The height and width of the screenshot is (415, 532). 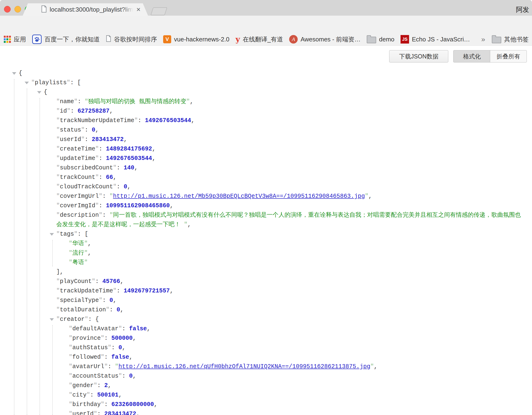 I want to click on bookmark-echojs: JS Echo JS - JavaScri…, so click(x=435, y=39).